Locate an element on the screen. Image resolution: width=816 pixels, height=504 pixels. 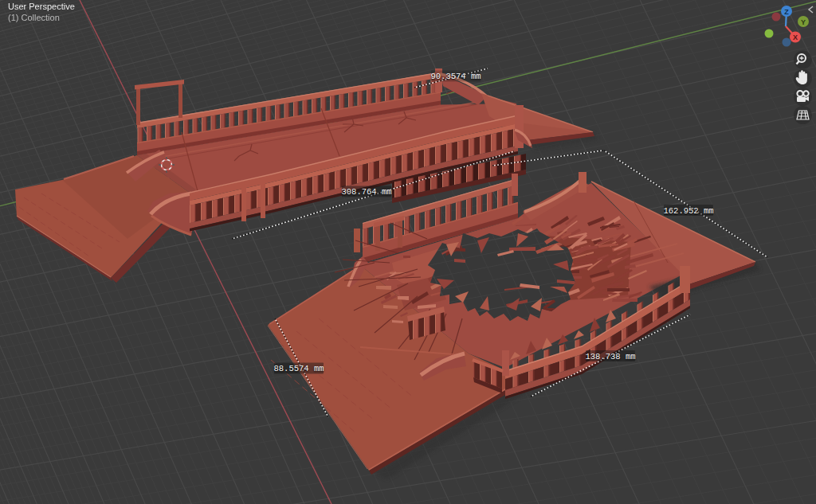
svg-text: (1) Collection is located at coordinates (33, 18).